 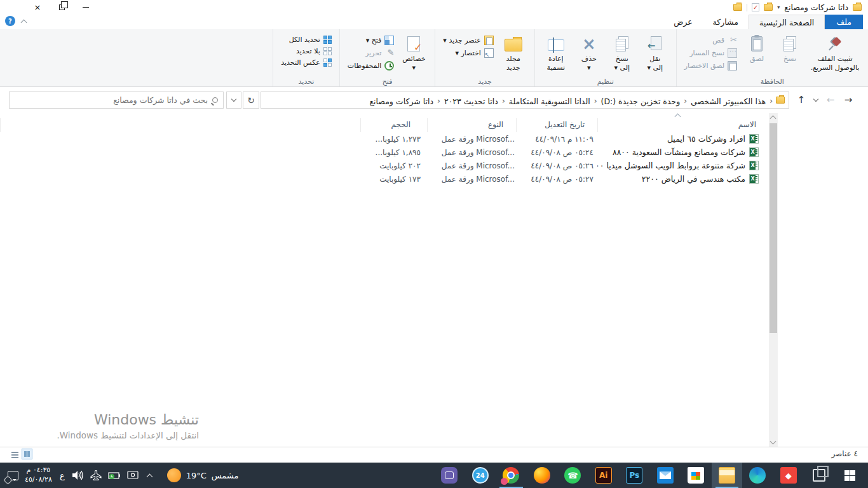 I want to click on scroll-down-icon, so click(x=773, y=442).